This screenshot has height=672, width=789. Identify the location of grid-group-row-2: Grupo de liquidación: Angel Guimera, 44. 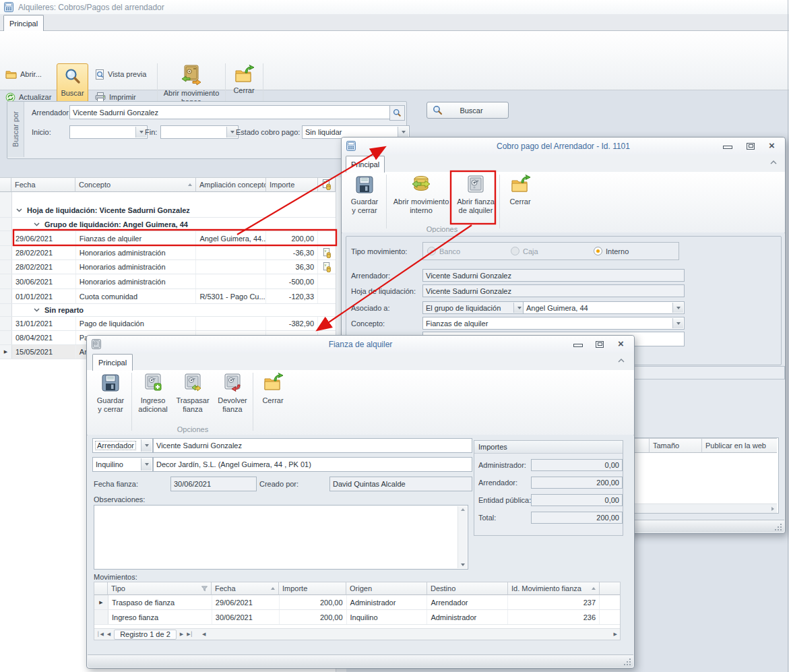
(168, 224).